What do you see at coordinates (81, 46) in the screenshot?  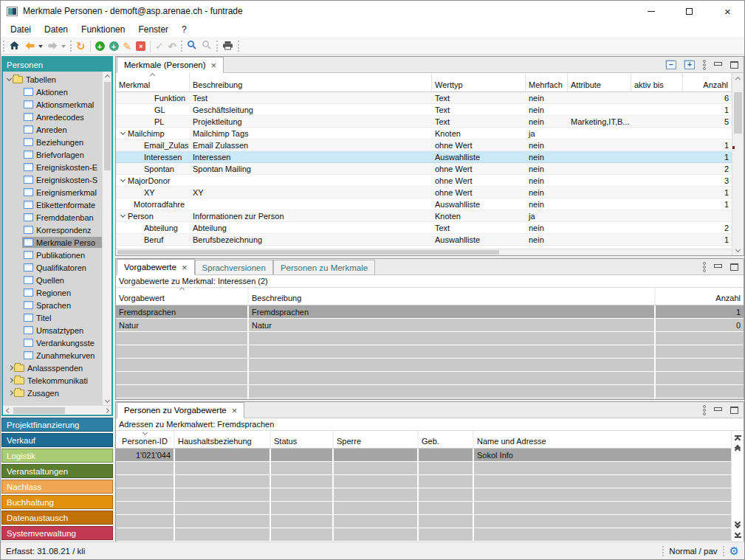 I see `refresh-icon: ↻` at bounding box center [81, 46].